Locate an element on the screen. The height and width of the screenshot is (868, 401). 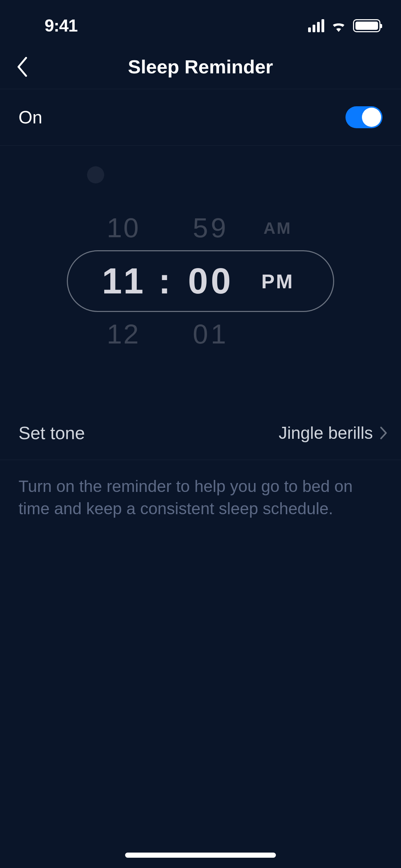
picker-prev-row: 10 : 59 AM is located at coordinates (200, 228).